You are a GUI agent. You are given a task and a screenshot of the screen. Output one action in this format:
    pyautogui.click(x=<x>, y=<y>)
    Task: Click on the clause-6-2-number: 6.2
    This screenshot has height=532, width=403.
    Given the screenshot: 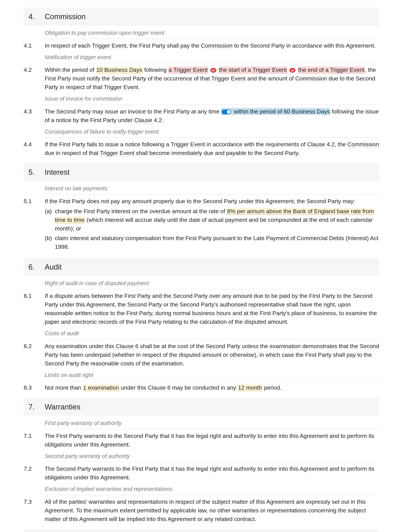 What is the action you would take?
    pyautogui.click(x=34, y=355)
    